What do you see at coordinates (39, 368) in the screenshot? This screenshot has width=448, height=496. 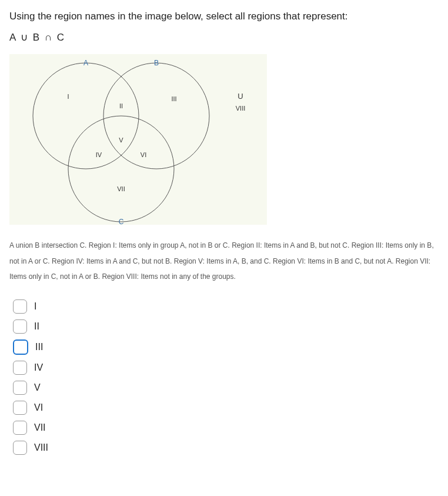 I see `option-label: IV` at bounding box center [39, 368].